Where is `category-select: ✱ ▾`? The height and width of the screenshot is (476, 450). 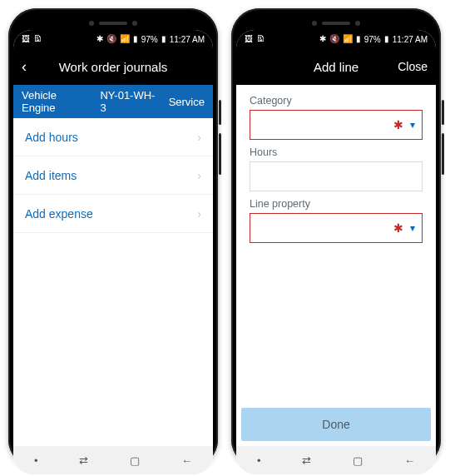
category-select: ✱ ▾ is located at coordinates (336, 125).